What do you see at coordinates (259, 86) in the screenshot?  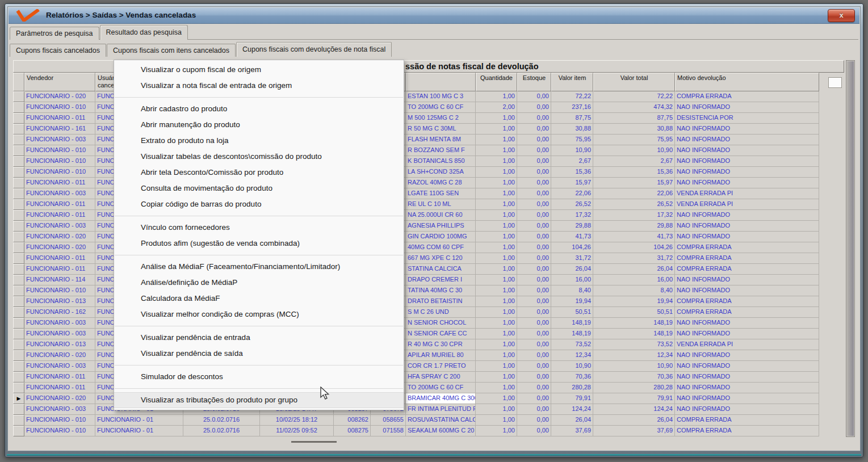 I see `menu-item-1: Visualizar a nota fiscal de entrada de o…` at bounding box center [259, 86].